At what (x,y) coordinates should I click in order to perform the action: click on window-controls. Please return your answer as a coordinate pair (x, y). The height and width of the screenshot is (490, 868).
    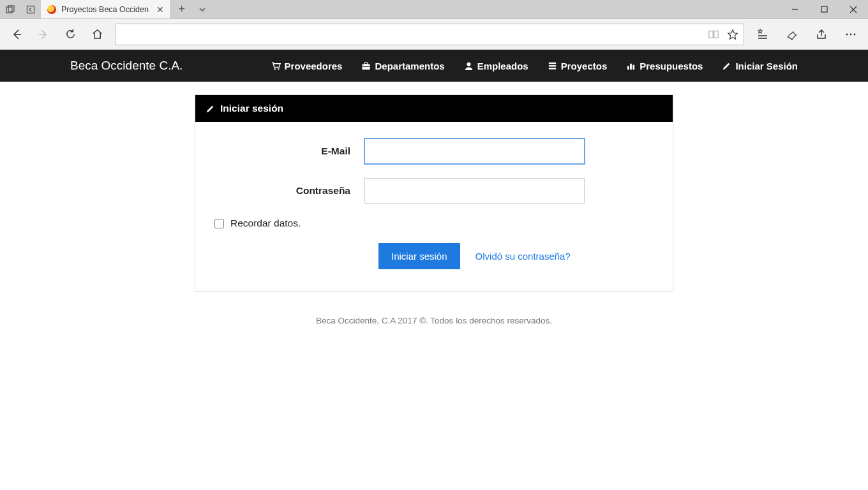
    Looking at the image, I should click on (824, 9).